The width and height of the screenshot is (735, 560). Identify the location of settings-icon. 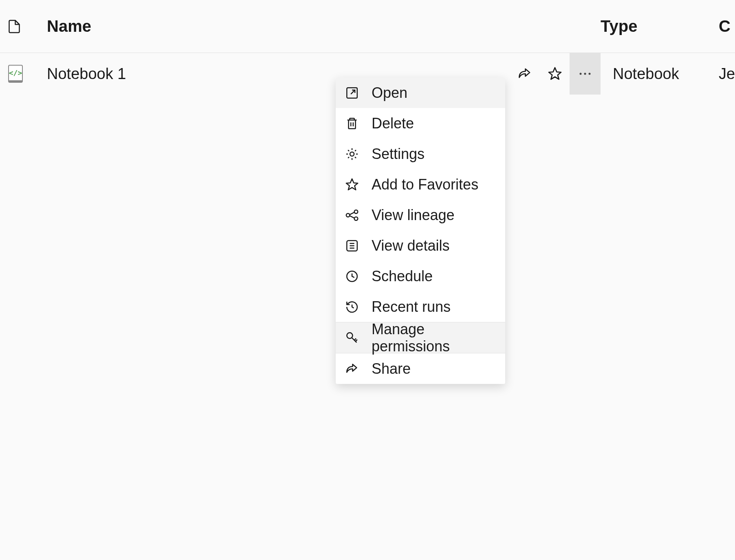
(352, 154).